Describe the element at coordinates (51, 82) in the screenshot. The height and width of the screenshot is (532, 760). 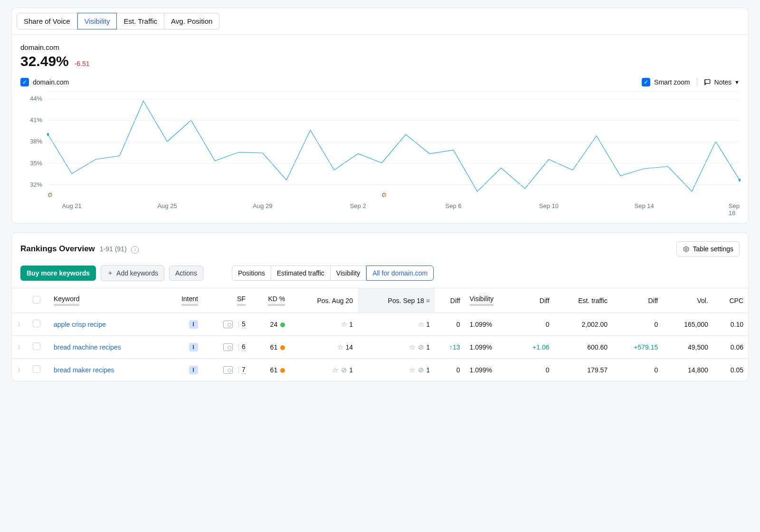
I see `legend-series-label: domain.com` at that location.